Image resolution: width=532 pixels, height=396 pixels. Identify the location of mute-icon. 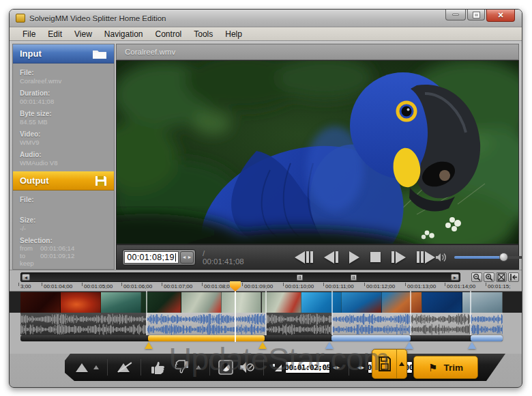
(247, 367).